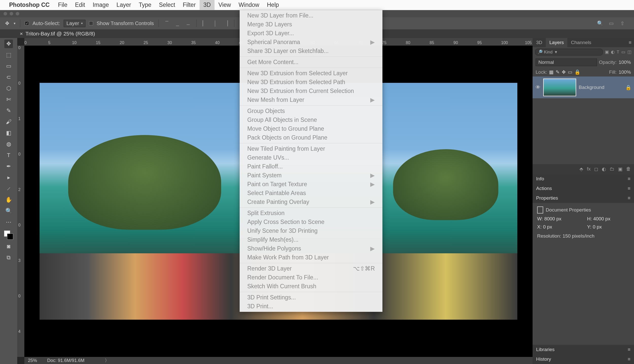 This screenshot has width=634, height=364. What do you see at coordinates (9, 200) in the screenshot?
I see `hand-tool: ✋` at bounding box center [9, 200].